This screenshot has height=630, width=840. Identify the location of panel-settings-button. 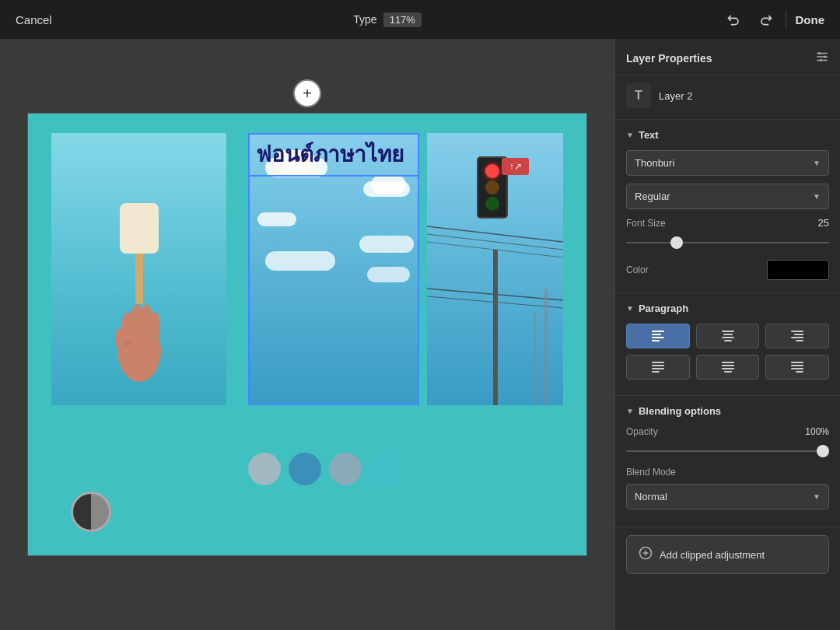
(822, 58).